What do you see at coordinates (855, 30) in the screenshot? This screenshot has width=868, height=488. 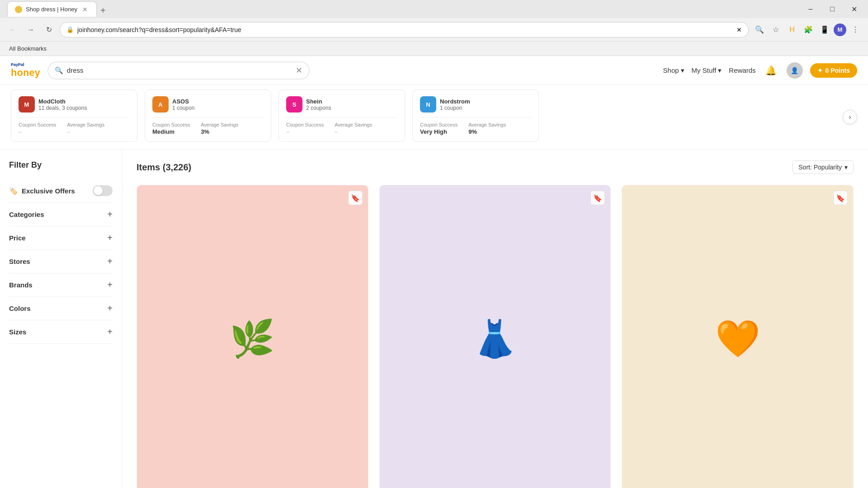 I see `more-options-button: ⋮` at bounding box center [855, 30].